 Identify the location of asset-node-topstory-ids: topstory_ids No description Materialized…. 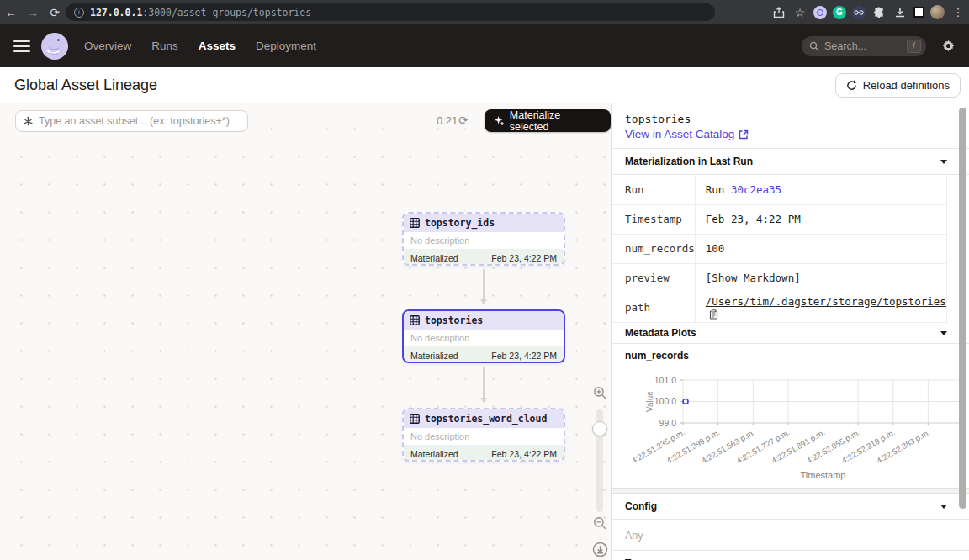
(484, 239).